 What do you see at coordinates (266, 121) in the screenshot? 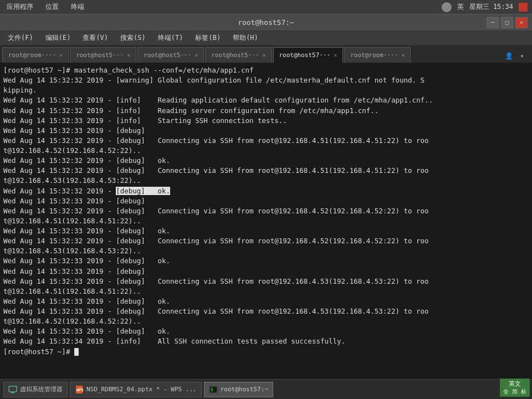
I see `term-line-5: Wed Aug 14 15:32:33 2019 - [info] Starti…` at bounding box center [266, 121].